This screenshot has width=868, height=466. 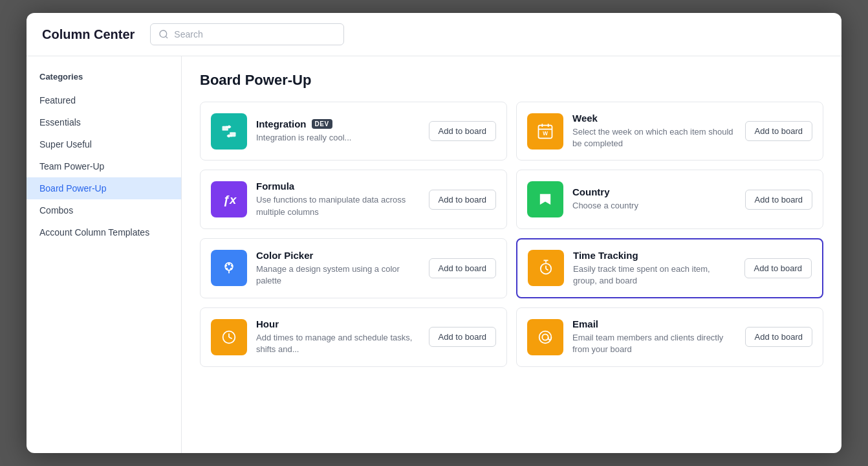 What do you see at coordinates (462, 268) in the screenshot?
I see `add-color-picker-button: Add to board` at bounding box center [462, 268].